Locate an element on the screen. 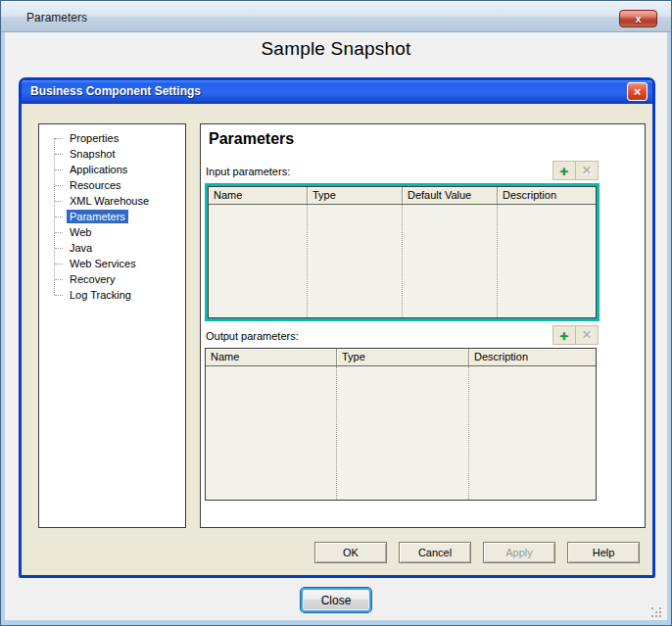 This screenshot has height=626, width=672. nav-item-applications: Applications is located at coordinates (112, 169).